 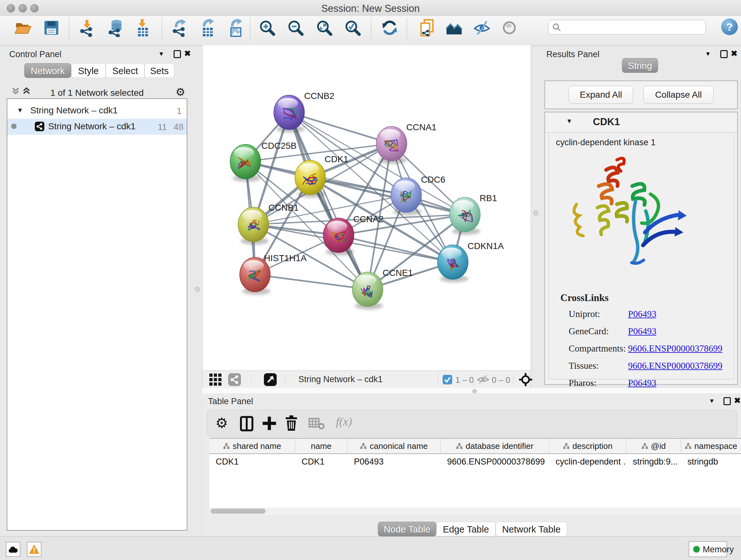 I want to click on crosslink-uniprot-link: P06493, so click(x=643, y=314).